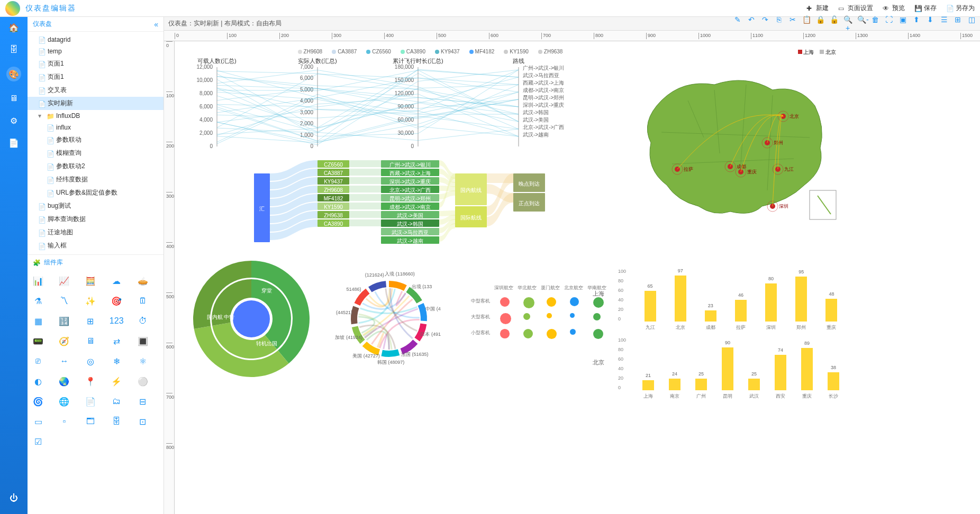 The height and width of the screenshot is (514, 980). What do you see at coordinates (14, 27) in the screenshot?
I see `nav-home-icon: 🏠` at bounding box center [14, 27].